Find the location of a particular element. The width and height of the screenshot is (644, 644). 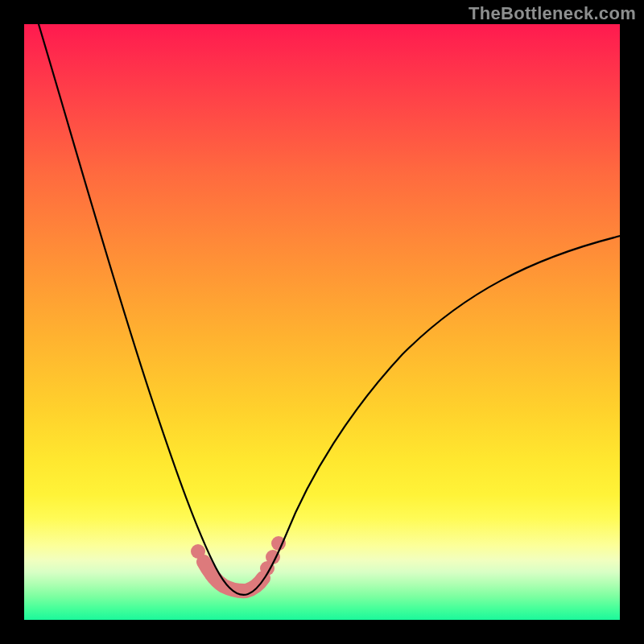

optimal-zone-highlight is located at coordinates (233, 576).